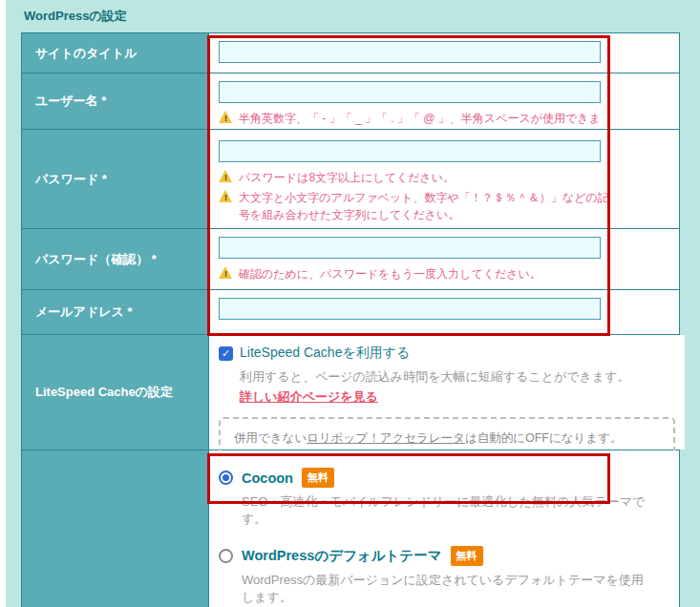  What do you see at coordinates (350, 260) in the screenshot?
I see `row-password-confirm: パスワード（確認） * ! 確認のために、パスワードをもう一度入力してください。` at bounding box center [350, 260].